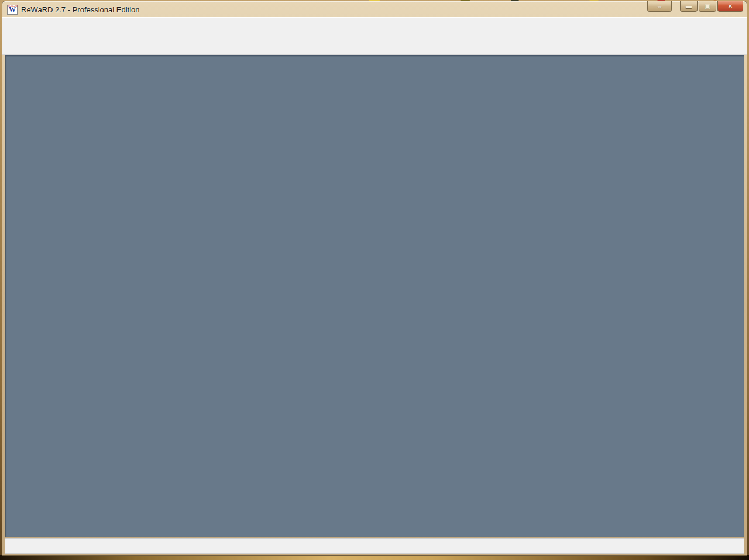  What do you see at coordinates (374, 9) in the screenshot?
I see `app-titlebar: ReWaRDW ReWaRD 2.7 - Professional Editio…` at bounding box center [374, 9].